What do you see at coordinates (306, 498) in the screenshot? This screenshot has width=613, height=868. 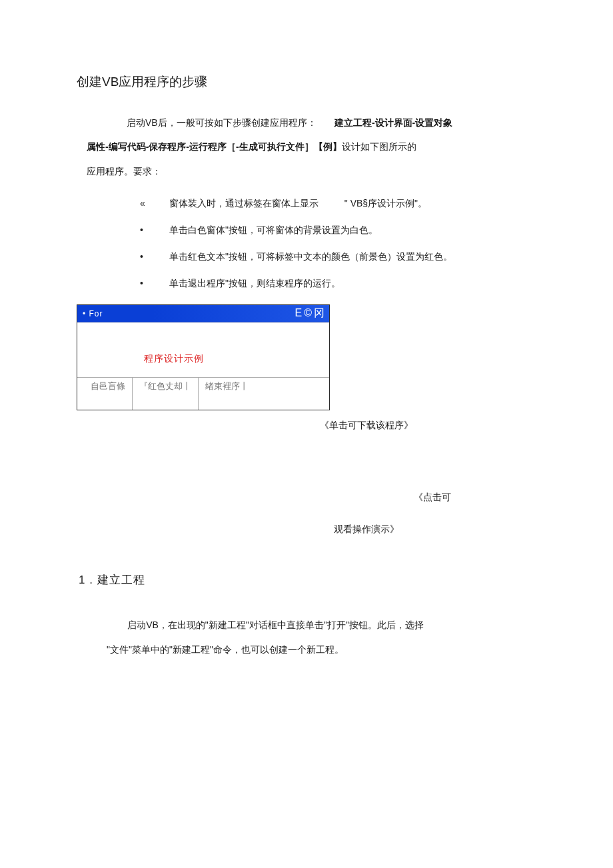 I see `demo-link-line1: 《点击可` at bounding box center [306, 498].